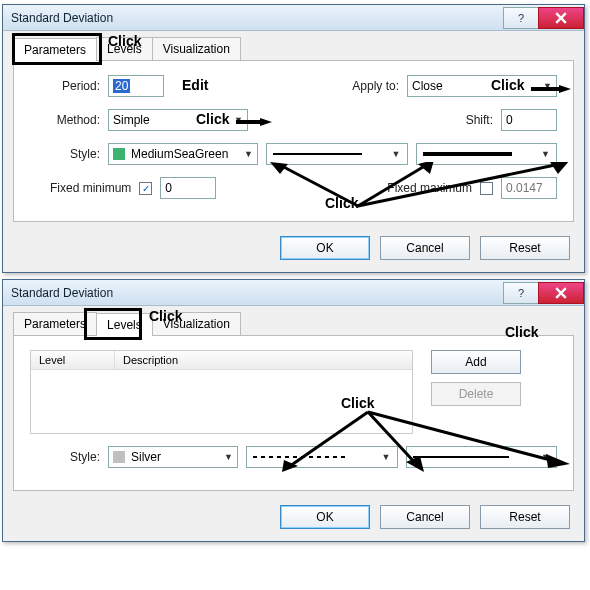 The image size is (590, 590). I want to click on color-select: MediumSeaGreen ▼, so click(183, 154).